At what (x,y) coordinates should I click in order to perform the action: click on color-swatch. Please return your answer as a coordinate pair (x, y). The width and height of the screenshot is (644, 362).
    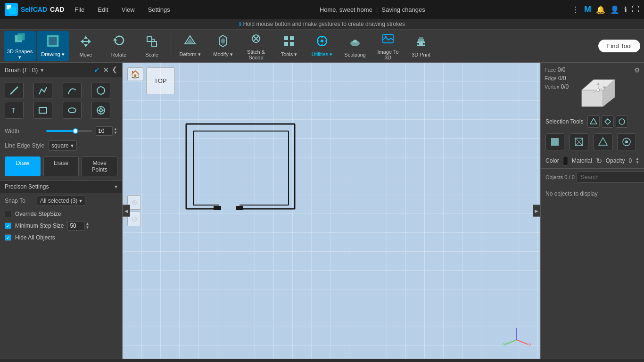
    Looking at the image, I should click on (566, 161).